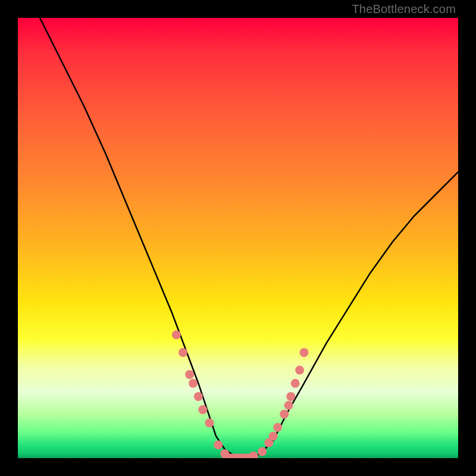 The width and height of the screenshot is (476, 476). I want to click on marker-dots, so click(240, 394).